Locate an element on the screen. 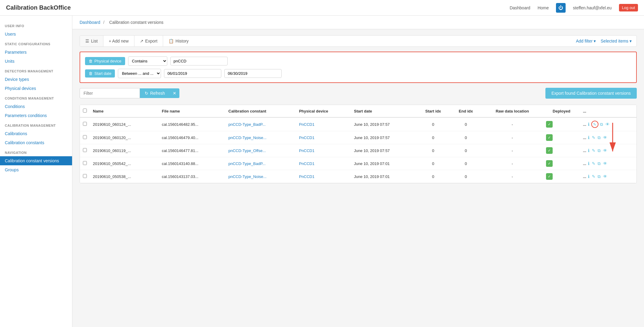 This screenshot has width=644, height=327. filter-condition-physical-device: Contains Equals Starts with is located at coordinates (148, 61).